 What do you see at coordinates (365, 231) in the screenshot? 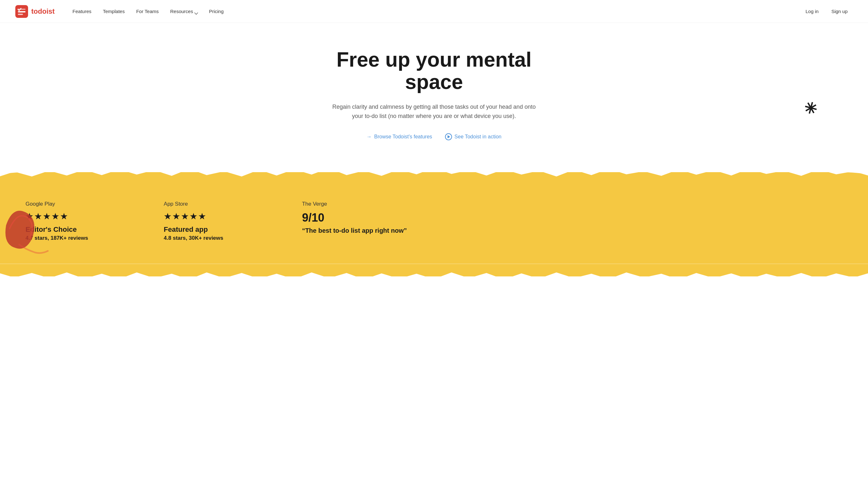
I see `review-quote-verge: “The best to-do list app right now”` at bounding box center [365, 231].